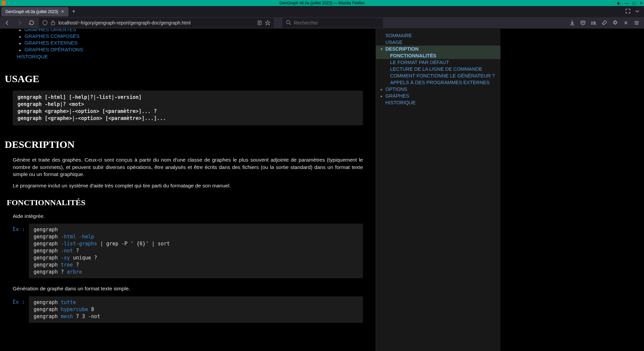  What do you see at coordinates (626, 23) in the screenshot?
I see `overflow-button` at bounding box center [626, 23].